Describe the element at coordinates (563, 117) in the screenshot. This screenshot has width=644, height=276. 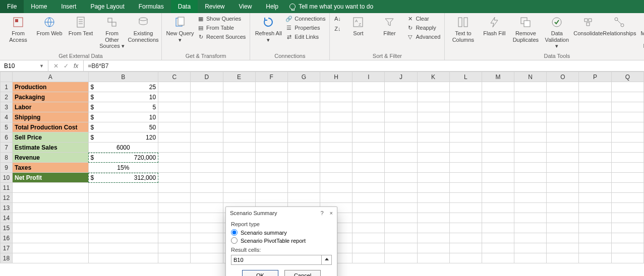
I see `cell-O4` at that location.